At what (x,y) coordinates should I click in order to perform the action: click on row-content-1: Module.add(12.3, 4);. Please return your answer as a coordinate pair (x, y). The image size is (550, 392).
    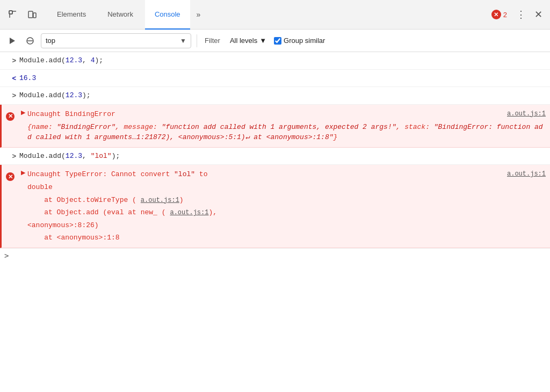
    Looking at the image, I should click on (283, 61).